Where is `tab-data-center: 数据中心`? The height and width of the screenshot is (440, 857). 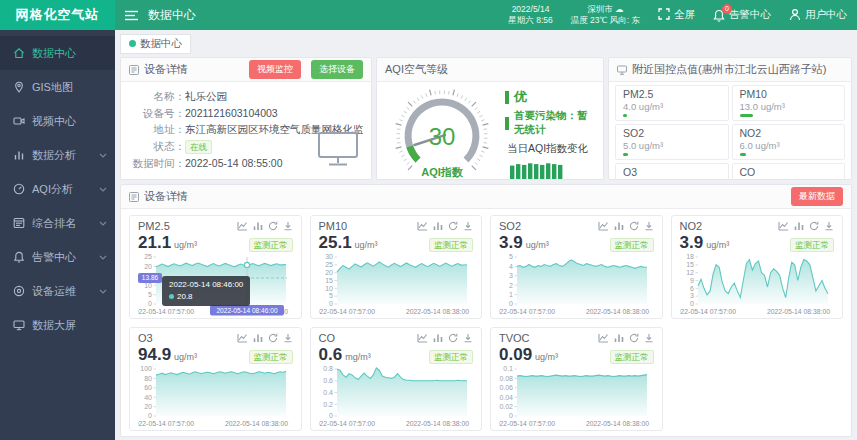
tab-data-center: 数据中心 is located at coordinates (156, 44).